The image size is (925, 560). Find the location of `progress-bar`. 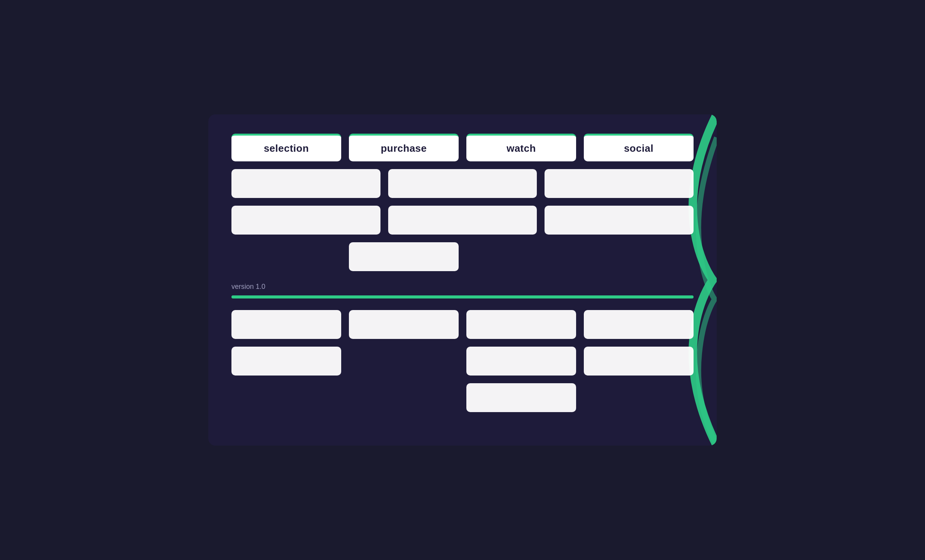

progress-bar is located at coordinates (462, 297).